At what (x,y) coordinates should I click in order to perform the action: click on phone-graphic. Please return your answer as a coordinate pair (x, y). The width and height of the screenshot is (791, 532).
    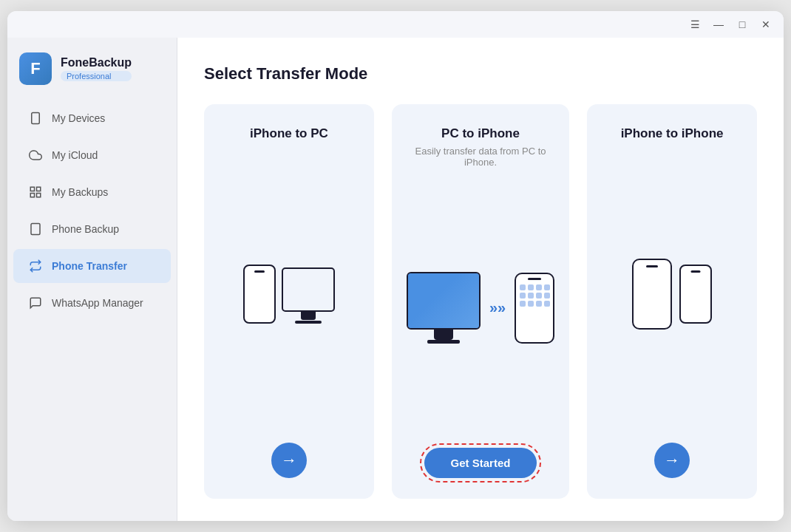
    Looking at the image, I should click on (259, 294).